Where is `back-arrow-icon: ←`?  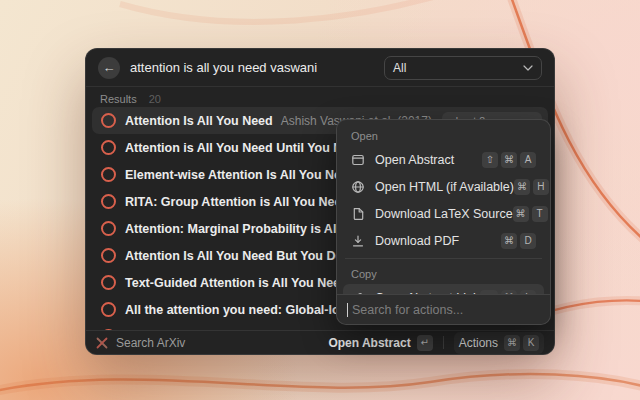 back-arrow-icon: ← is located at coordinates (110, 68).